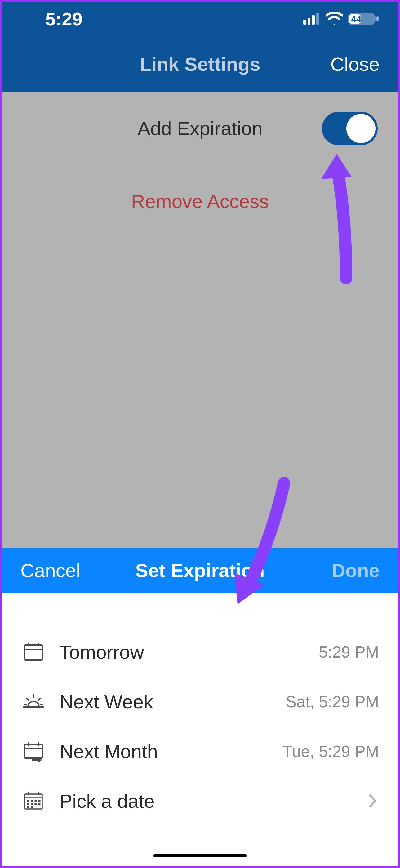  I want to click on option-label: Next Month, so click(171, 751).